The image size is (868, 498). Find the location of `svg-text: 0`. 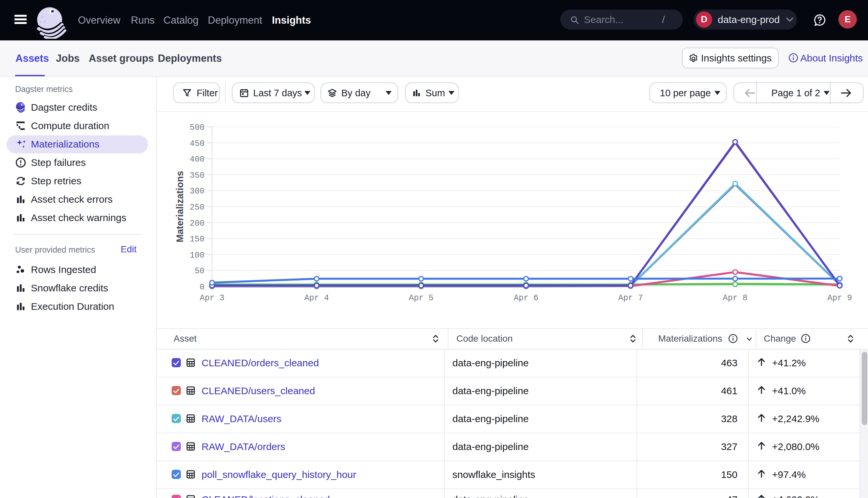

svg-text: 0 is located at coordinates (202, 287).